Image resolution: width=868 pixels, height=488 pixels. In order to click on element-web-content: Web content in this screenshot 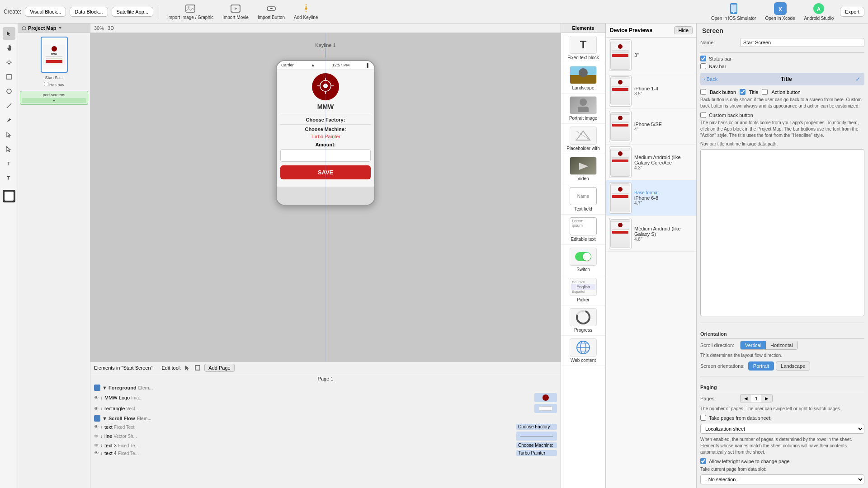, I will do `click(583, 351)`.